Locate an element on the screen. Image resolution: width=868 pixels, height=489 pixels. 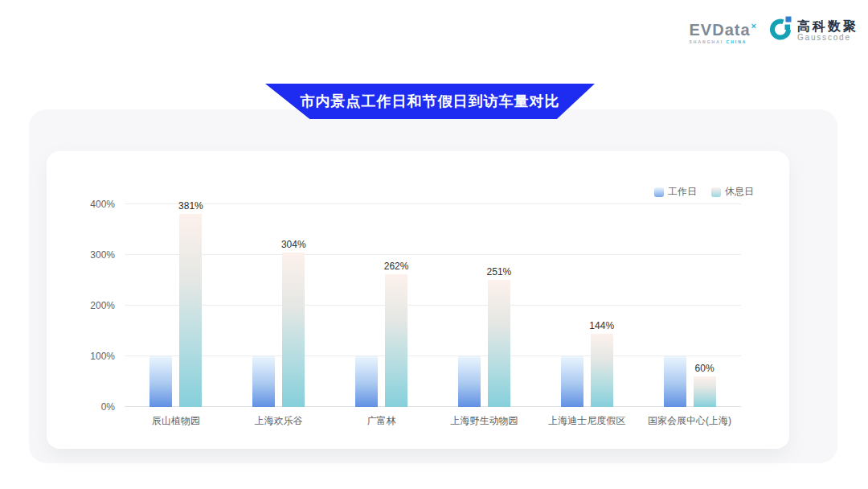
gausscode-en-label: Gausscode is located at coordinates (828, 37).